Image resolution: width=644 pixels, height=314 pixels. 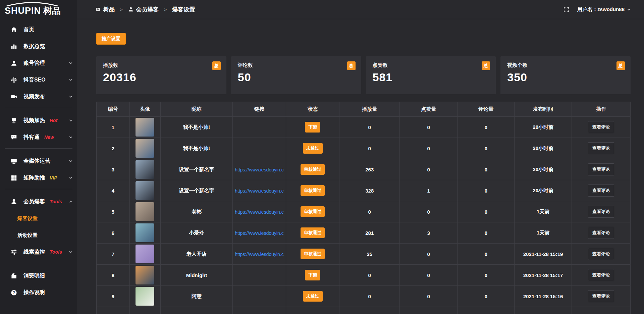 I want to click on sidebar-item-label: 消费明细, so click(x=34, y=276).